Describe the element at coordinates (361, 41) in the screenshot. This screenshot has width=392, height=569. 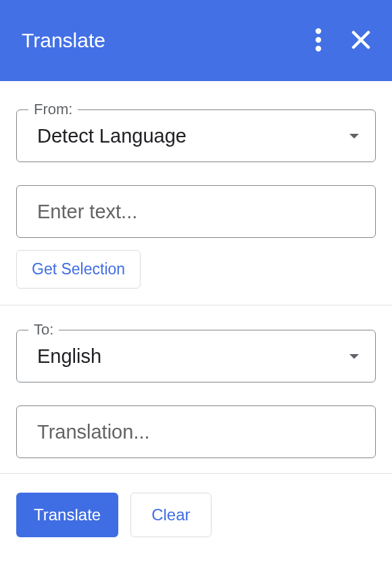
I see `close-icon` at that location.